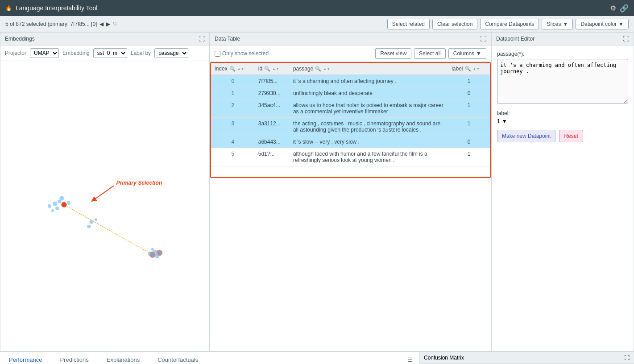 Image resolution: width=634 pixels, height=364 pixels. I want to click on label-chevron-icon: ▼, so click(505, 121).